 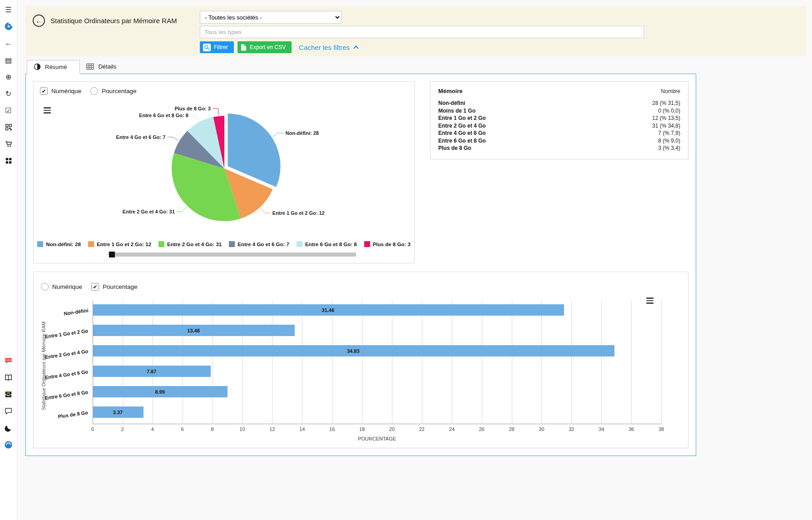 I want to click on bottom-logo-icon, so click(x=9, y=445).